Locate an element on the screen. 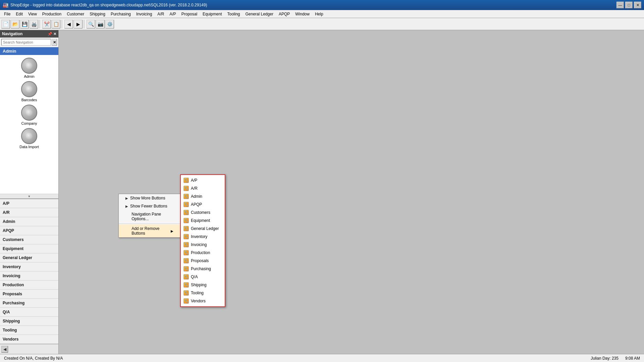 The height and width of the screenshot is (362, 644). nav-scroll-indicator is located at coordinates (29, 196).